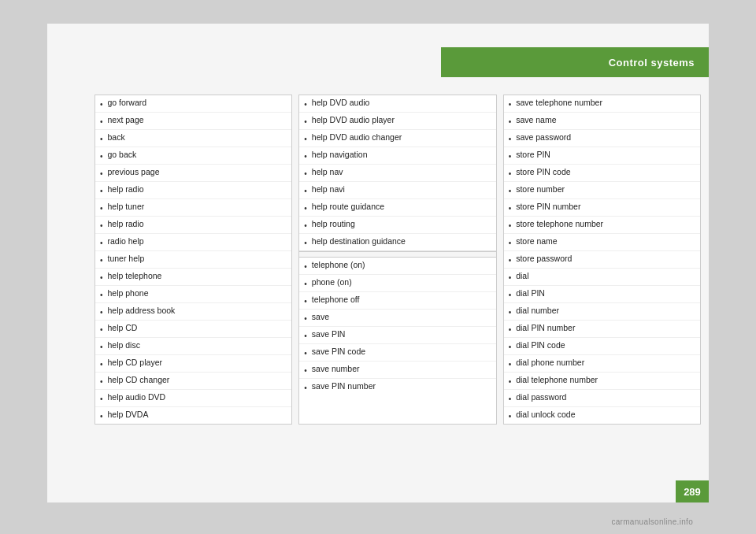 This screenshot has width=756, height=534. Describe the element at coordinates (397, 173) in the screenshot. I see `section-col2-0: •help DVD audio•help DVD audio player•he…` at that location.